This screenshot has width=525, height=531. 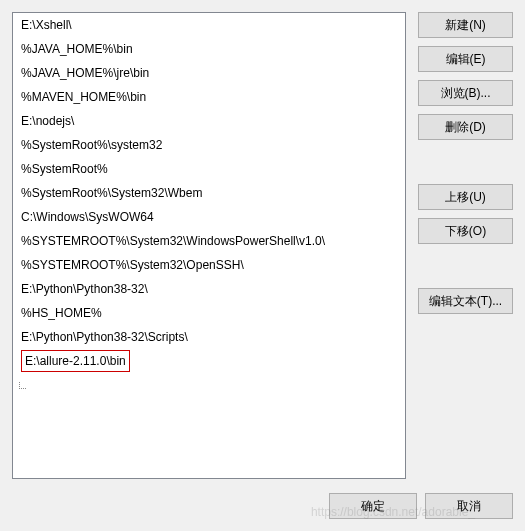 I want to click on list-item: %JAVA_HOME%\jre\bin, so click(x=209, y=73).